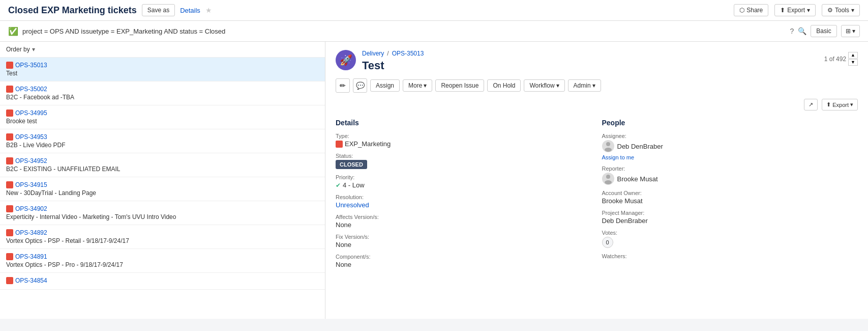  Describe the element at coordinates (163, 113) in the screenshot. I see `issue-id: OPS-34995` at that location.